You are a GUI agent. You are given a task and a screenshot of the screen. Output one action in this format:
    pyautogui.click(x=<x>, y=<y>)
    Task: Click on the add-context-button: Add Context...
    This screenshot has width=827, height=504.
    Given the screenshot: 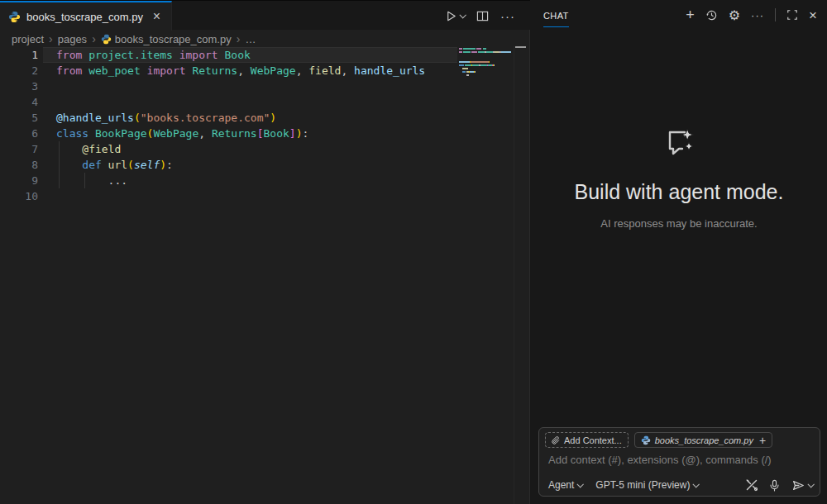 What is the action you would take?
    pyautogui.click(x=587, y=440)
    